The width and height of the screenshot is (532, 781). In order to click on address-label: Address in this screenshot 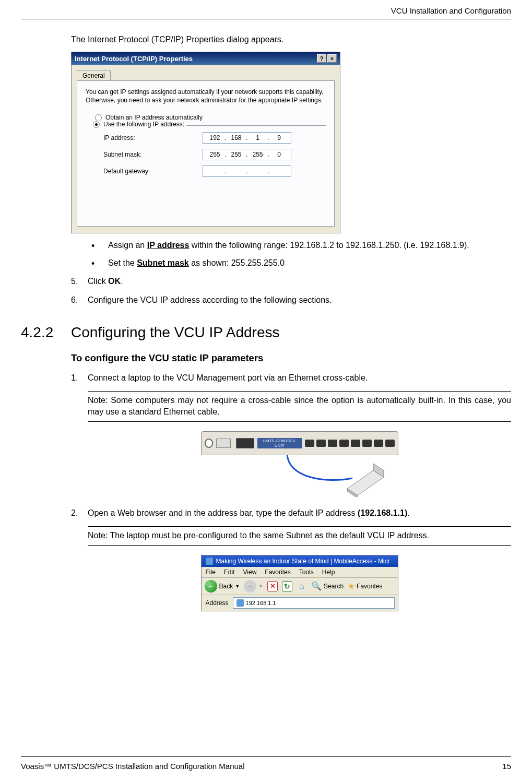, I will do `click(217, 603)`.